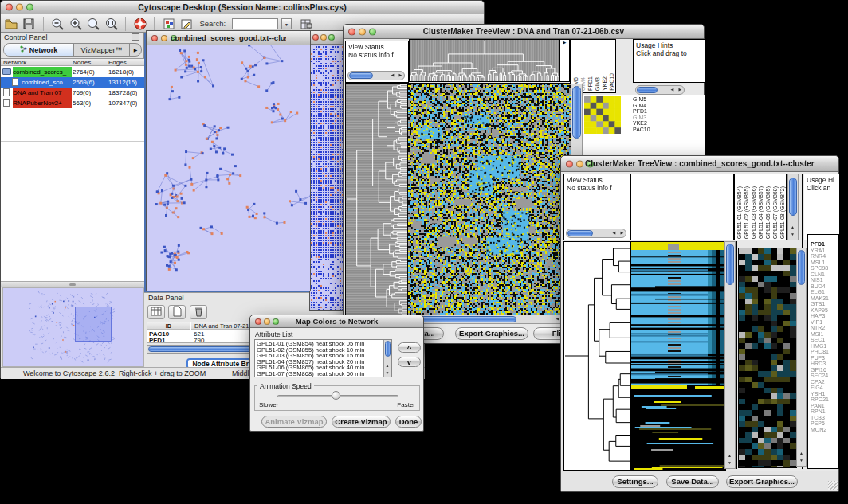 This screenshot has height=504, width=848. Describe the element at coordinates (336, 395) in the screenshot. I see `speed-slider-thumb` at that location.